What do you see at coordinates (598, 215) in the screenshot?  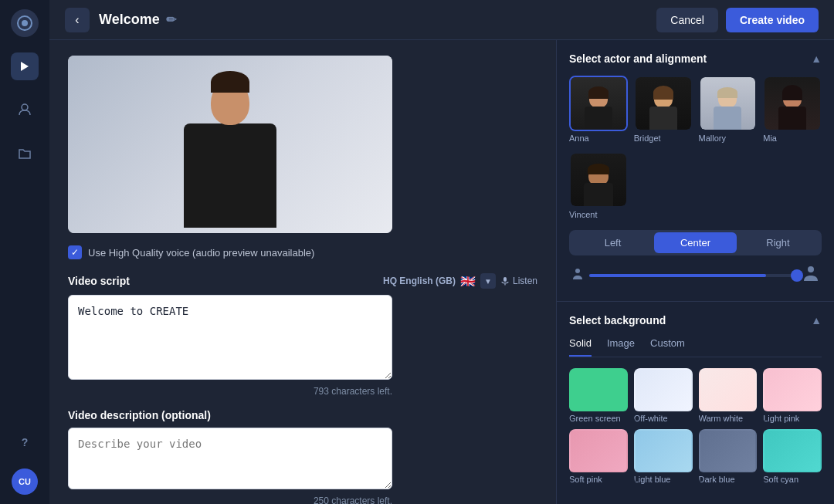 I see `actor-vincent-name: Vincent` at bounding box center [598, 215].